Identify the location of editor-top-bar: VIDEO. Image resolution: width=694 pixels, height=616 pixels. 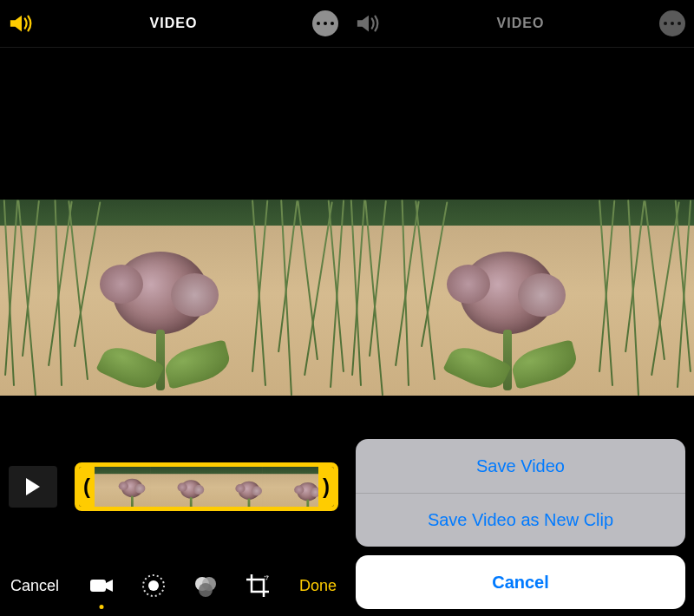
(174, 24).